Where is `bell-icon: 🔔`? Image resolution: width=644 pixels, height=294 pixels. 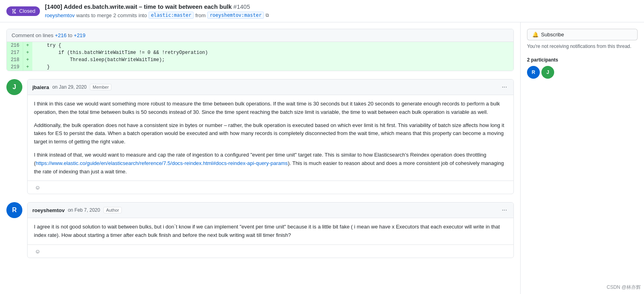 bell-icon: 🔔 is located at coordinates (535, 34).